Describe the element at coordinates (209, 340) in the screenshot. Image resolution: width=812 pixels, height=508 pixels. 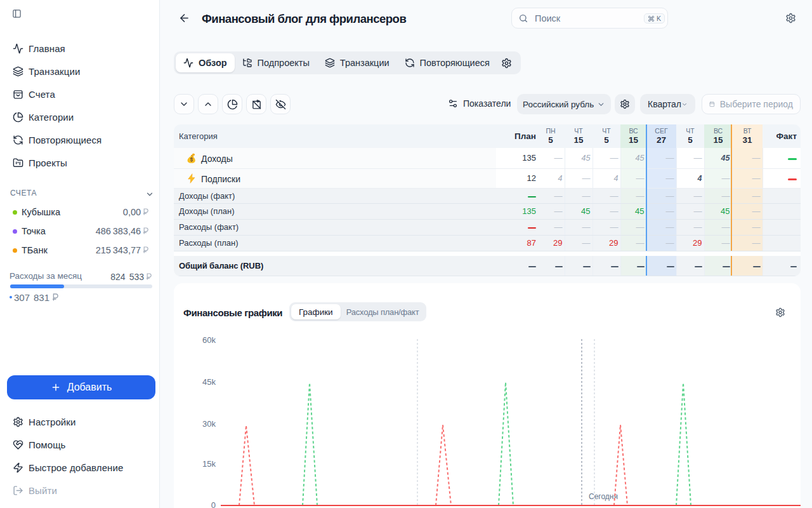
I see `svg-text: 60k` at that location.